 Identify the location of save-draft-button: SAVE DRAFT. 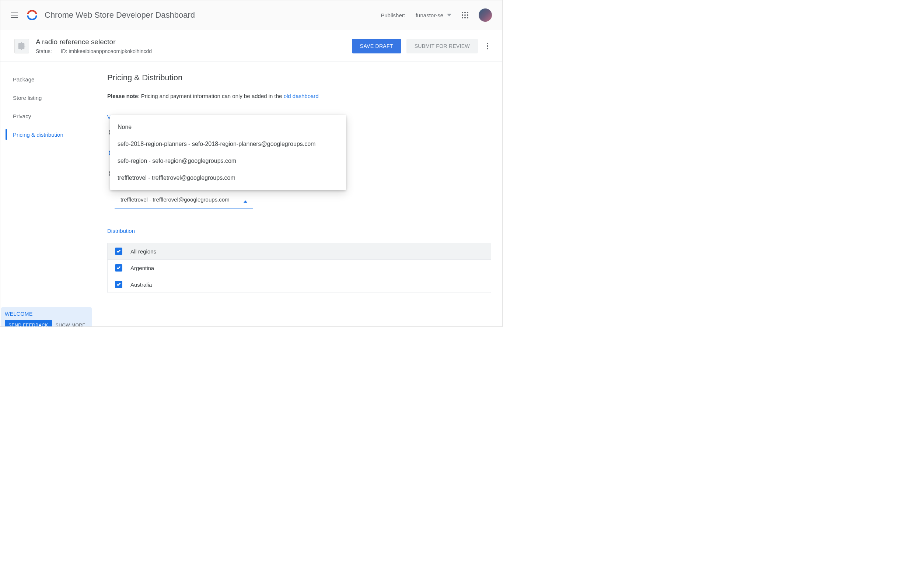
(376, 46).